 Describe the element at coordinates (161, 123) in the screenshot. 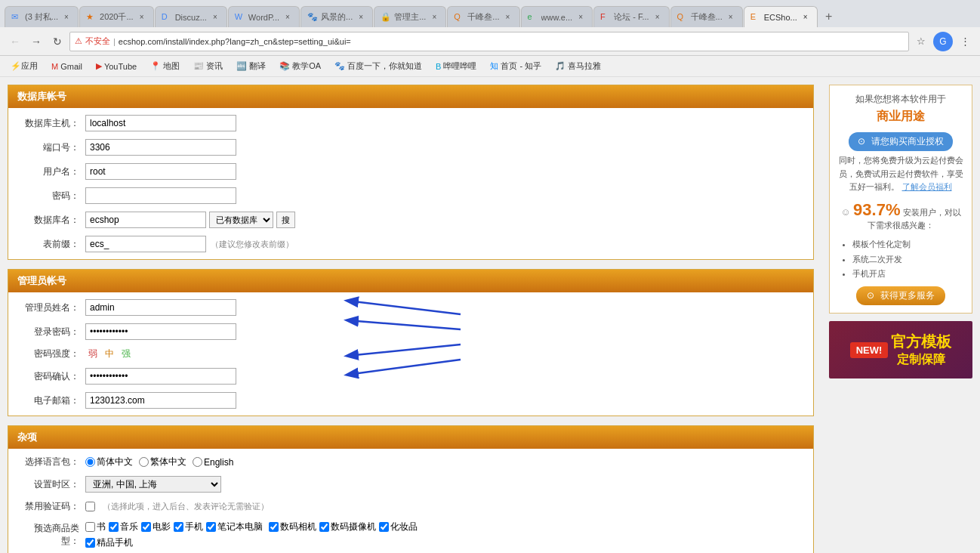

I see `db-host-input` at that location.